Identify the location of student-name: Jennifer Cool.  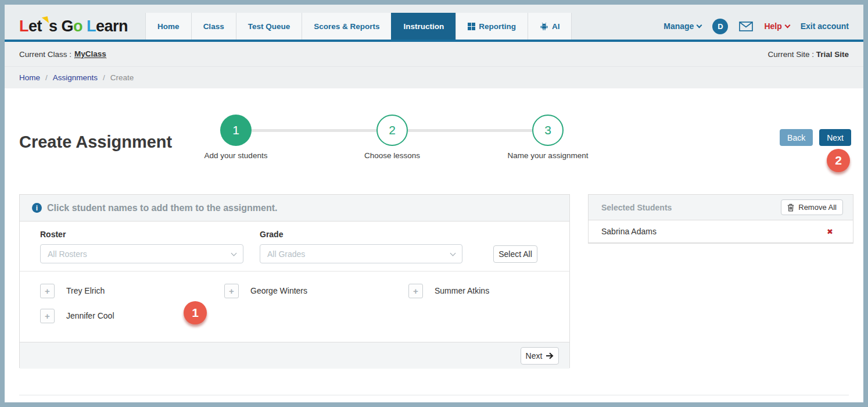
(91, 316).